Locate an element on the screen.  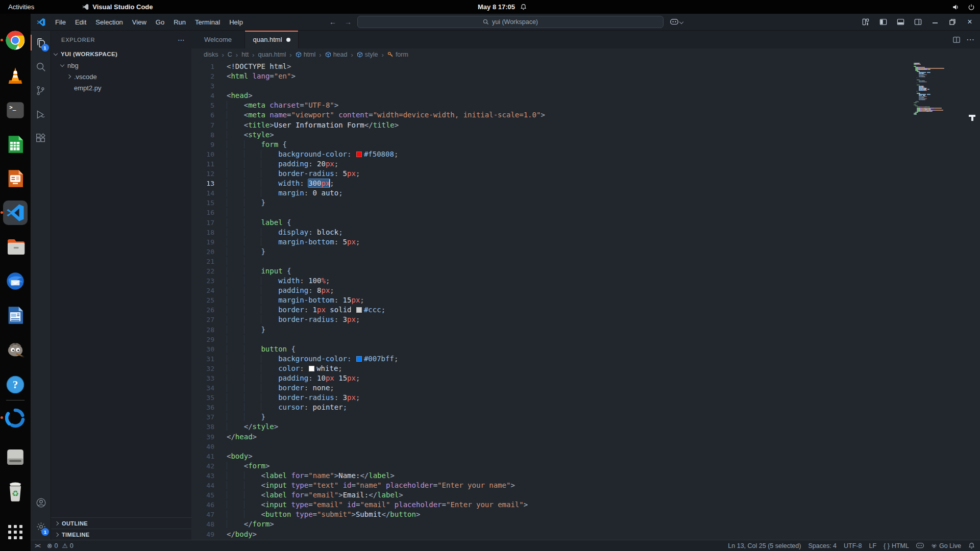
code-line-32: 32 color: white; is located at coordinates (586, 368).